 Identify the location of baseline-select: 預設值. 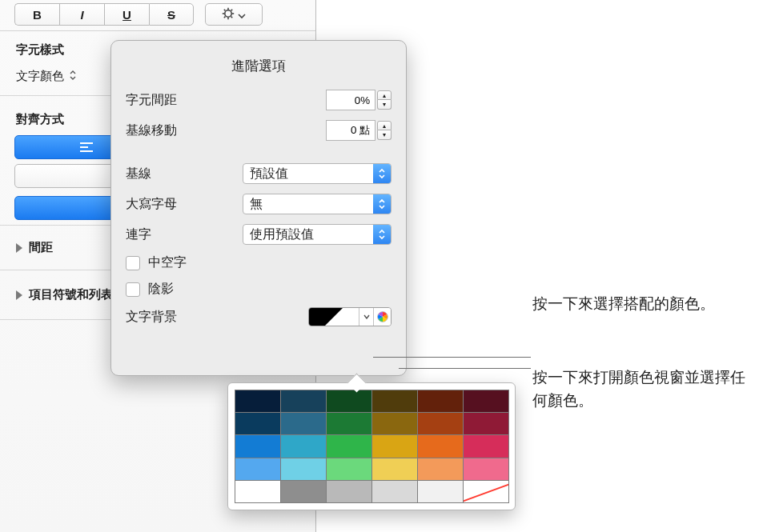
(317, 174).